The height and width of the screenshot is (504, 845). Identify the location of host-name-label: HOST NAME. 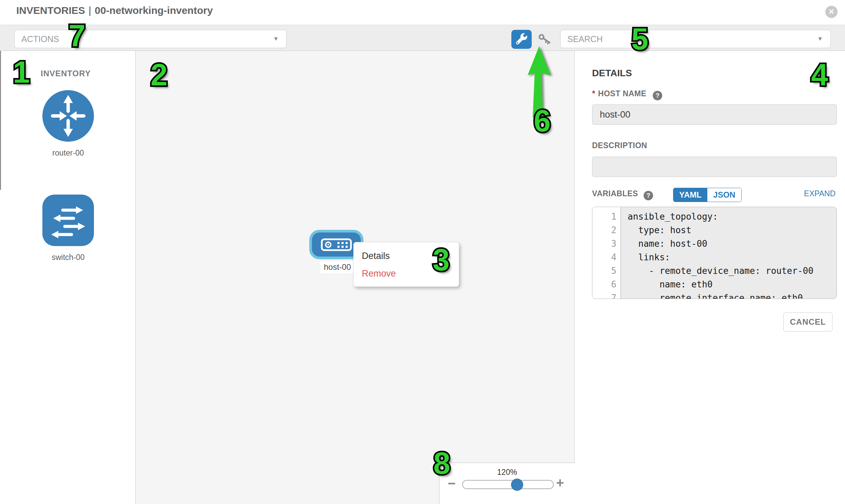
(622, 93).